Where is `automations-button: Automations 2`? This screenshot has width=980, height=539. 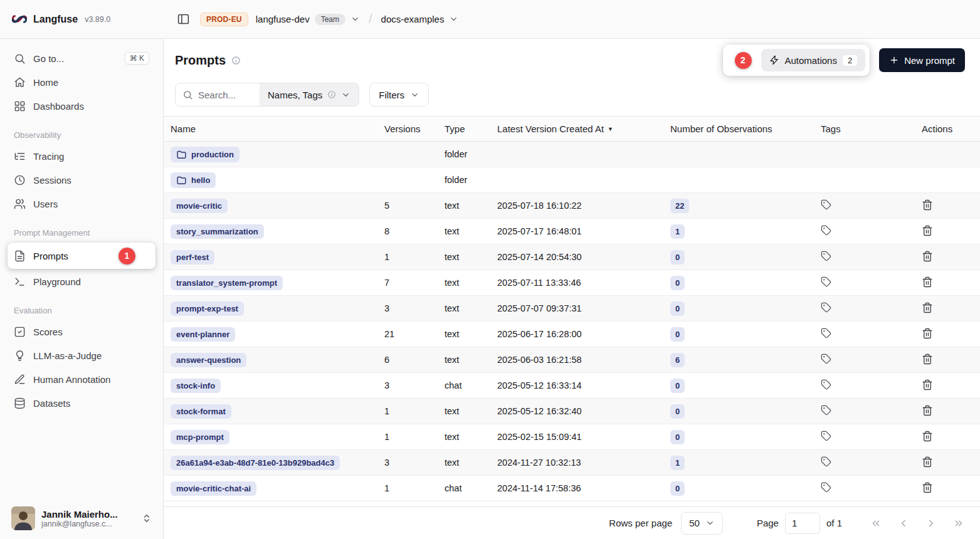 automations-button: Automations 2 is located at coordinates (814, 60).